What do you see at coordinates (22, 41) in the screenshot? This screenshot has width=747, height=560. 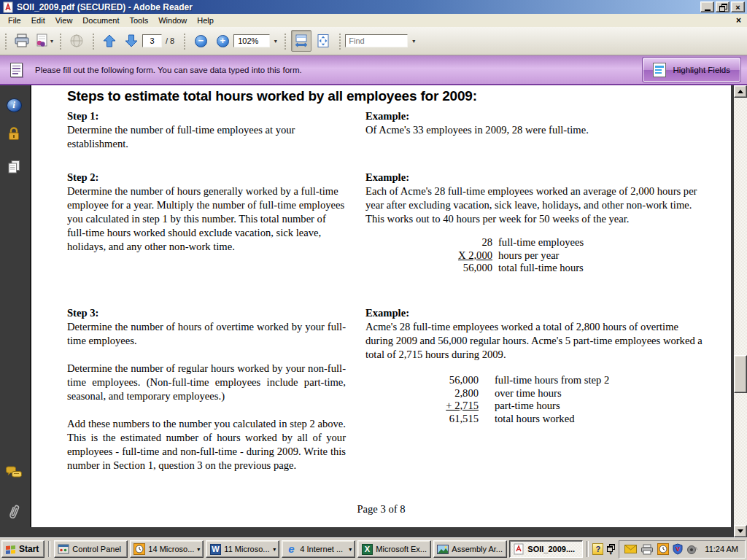 I see `print-button` at bounding box center [22, 41].